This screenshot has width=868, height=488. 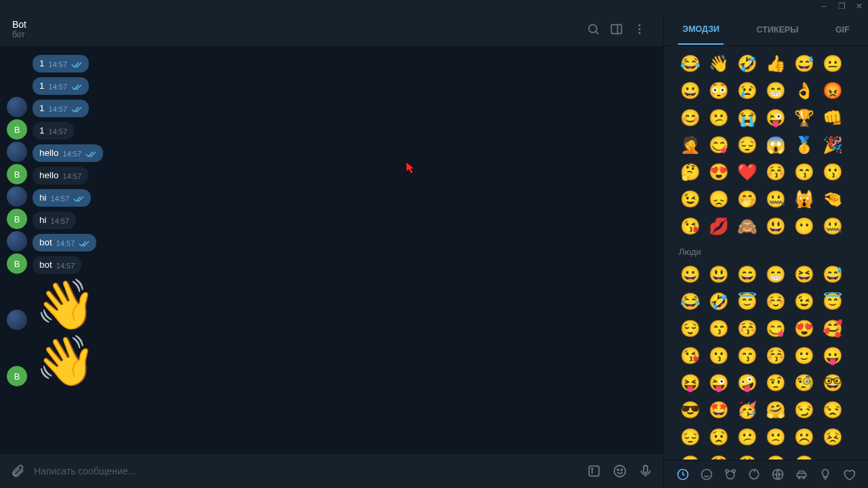 What do you see at coordinates (849, 474) in the screenshot?
I see `category-symbols-icon` at bounding box center [849, 474].